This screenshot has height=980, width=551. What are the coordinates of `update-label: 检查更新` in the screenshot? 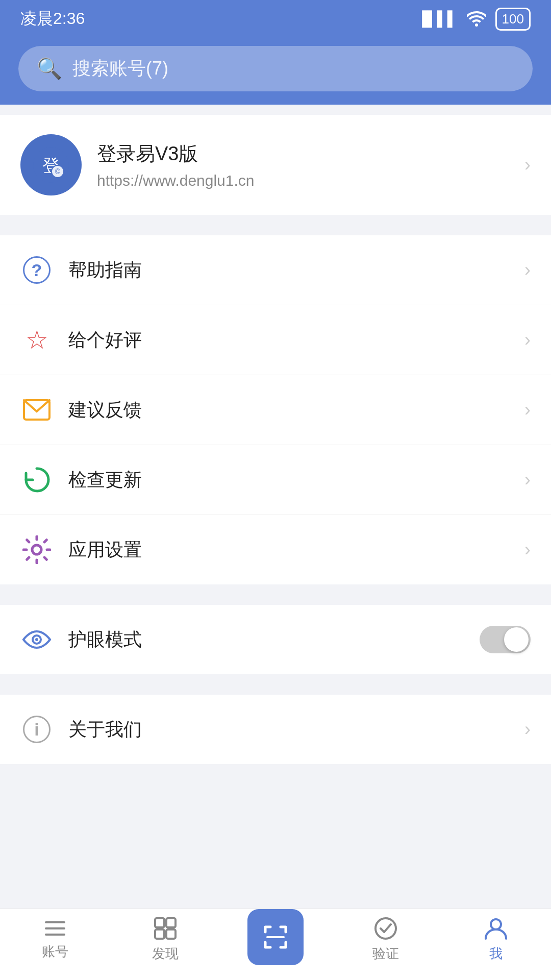 It's located at (289, 480).